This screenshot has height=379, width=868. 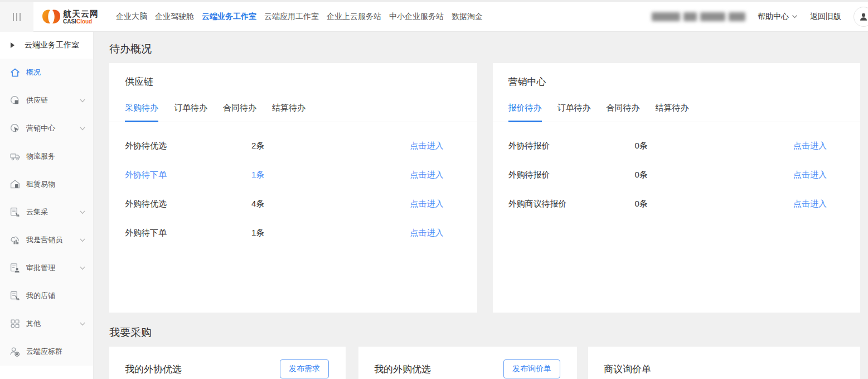 What do you see at coordinates (293, 175) in the screenshot?
I see `todo-row: 外协待下单 1条 点击进入` at bounding box center [293, 175].